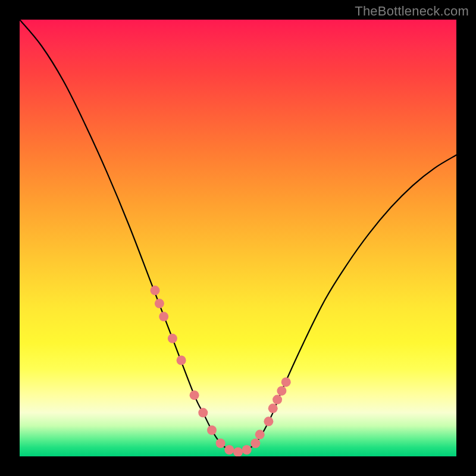 The width and height of the screenshot is (476, 476). Describe the element at coordinates (412, 11) in the screenshot. I see `watermark-text: TheBottleneck.com` at that location.